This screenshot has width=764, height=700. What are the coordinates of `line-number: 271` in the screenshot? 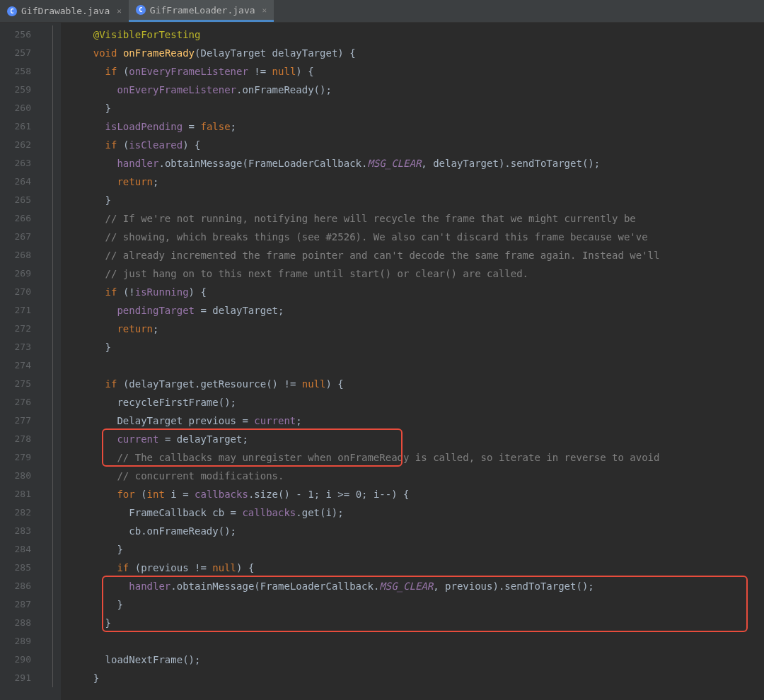 It's located at (22, 310).